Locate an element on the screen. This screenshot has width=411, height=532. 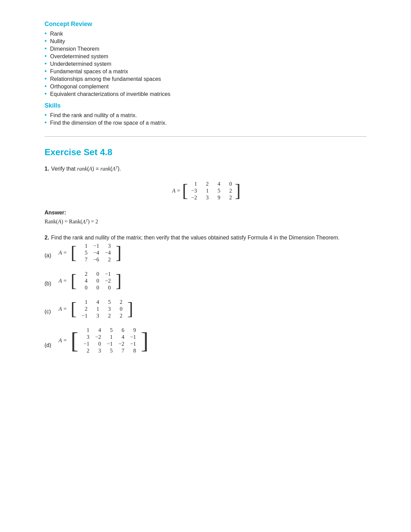
sub-problem-a: (a) A = [ 1 −1 3 5 −4 −4 7 −6 2 is located at coordinates (206, 253).